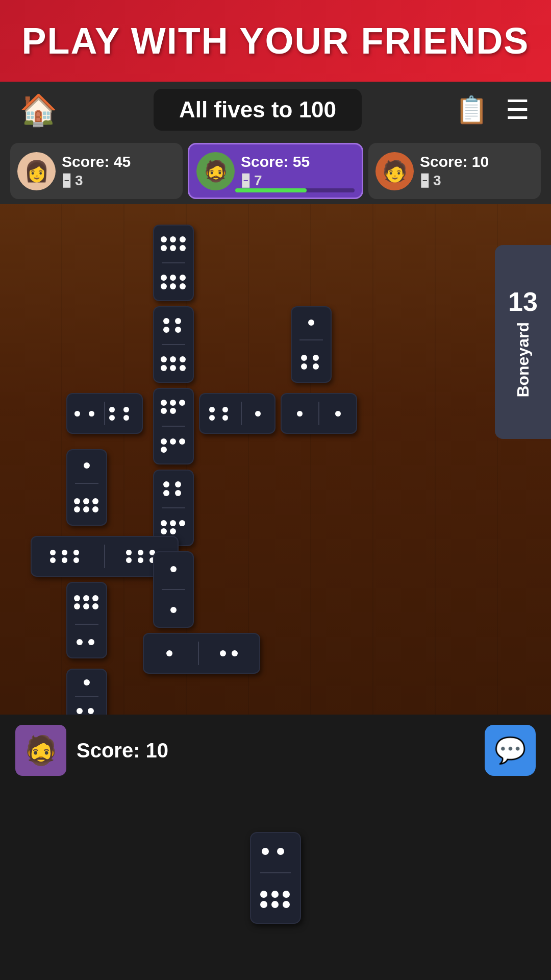 The width and height of the screenshot is (551, 980). I want to click on progress-fill, so click(271, 190).